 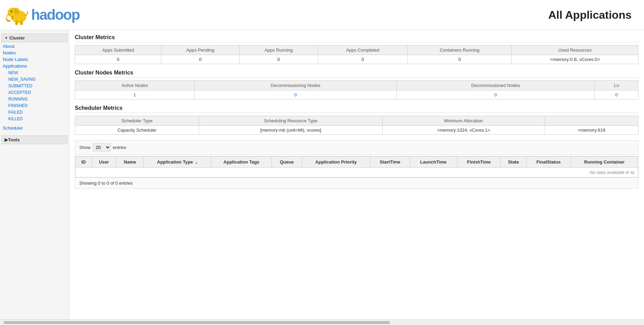 I want to click on scheduler-link: Scheduler, so click(x=13, y=128).